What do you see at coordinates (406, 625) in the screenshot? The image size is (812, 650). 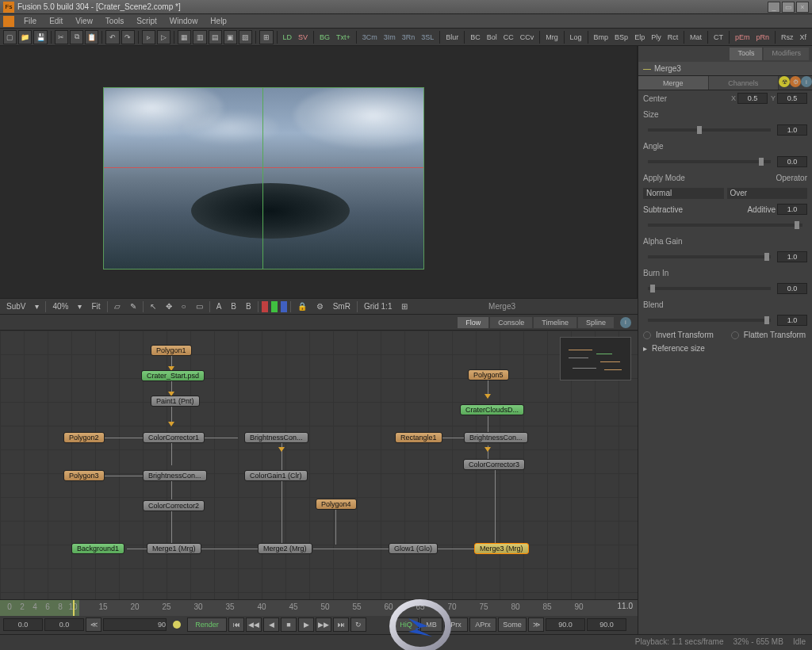 I see `hiq-button: HiQ` at bounding box center [406, 625].